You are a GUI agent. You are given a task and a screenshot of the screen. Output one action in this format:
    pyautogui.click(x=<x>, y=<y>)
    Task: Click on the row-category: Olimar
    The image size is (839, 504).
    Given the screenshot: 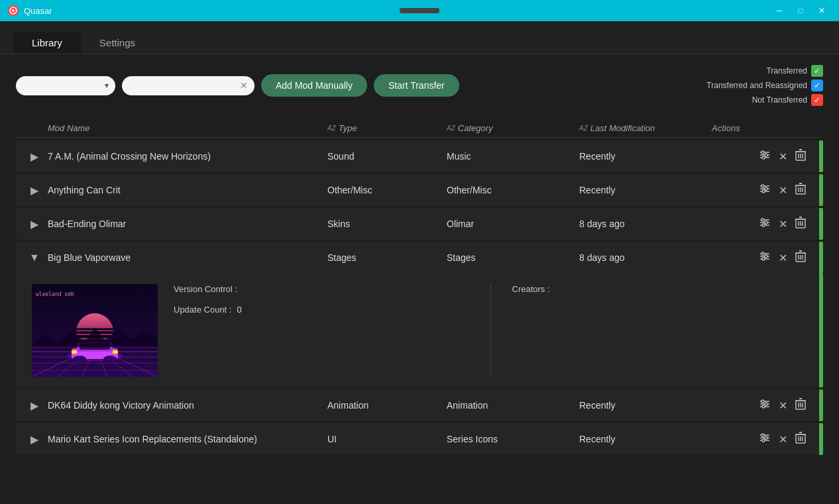 What is the action you would take?
    pyautogui.click(x=513, y=224)
    